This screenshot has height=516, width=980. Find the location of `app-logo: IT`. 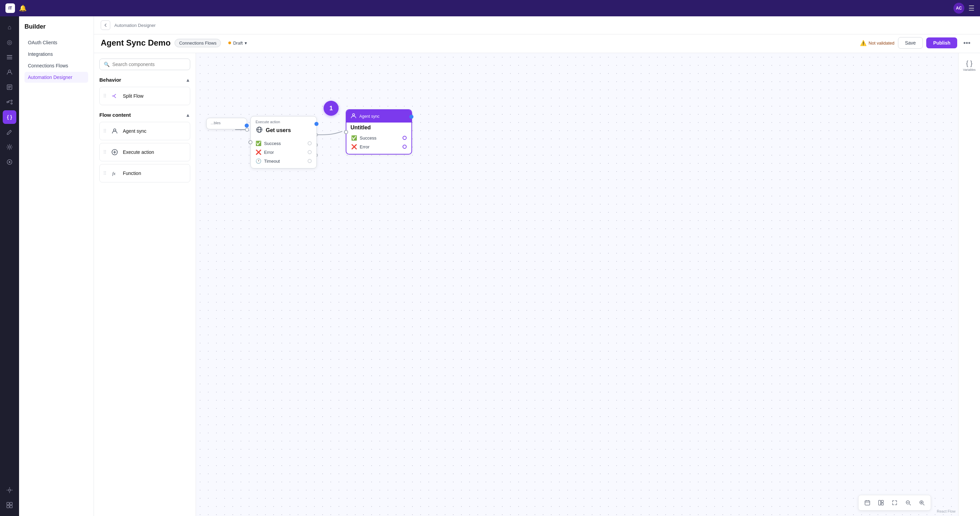

app-logo: IT is located at coordinates (10, 8).